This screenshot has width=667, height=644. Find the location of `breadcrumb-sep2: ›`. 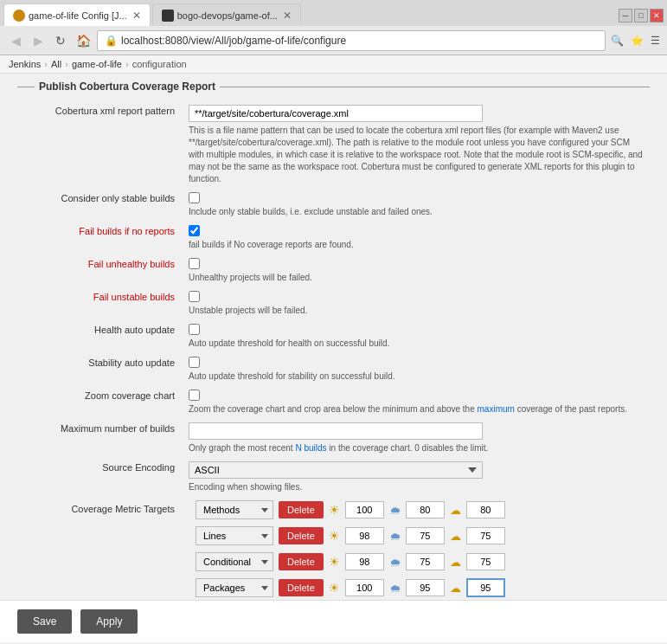

breadcrumb-sep2: › is located at coordinates (67, 64).